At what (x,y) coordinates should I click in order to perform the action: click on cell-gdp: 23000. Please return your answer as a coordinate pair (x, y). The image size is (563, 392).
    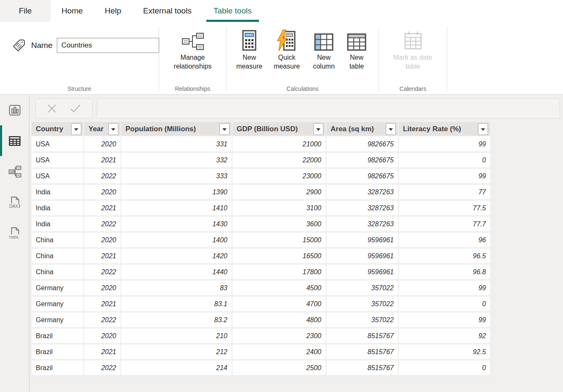
    Looking at the image, I should click on (280, 177).